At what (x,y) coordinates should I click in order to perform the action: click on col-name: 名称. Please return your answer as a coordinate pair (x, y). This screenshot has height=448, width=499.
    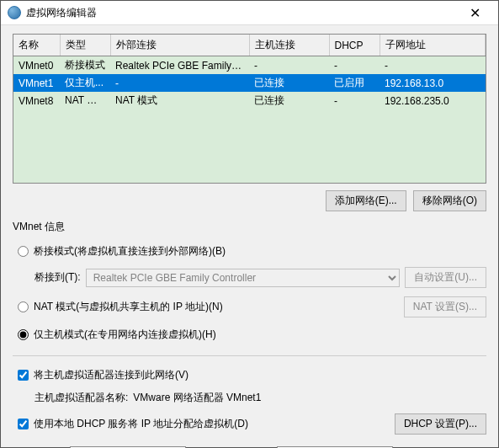
    Looking at the image, I should click on (37, 45).